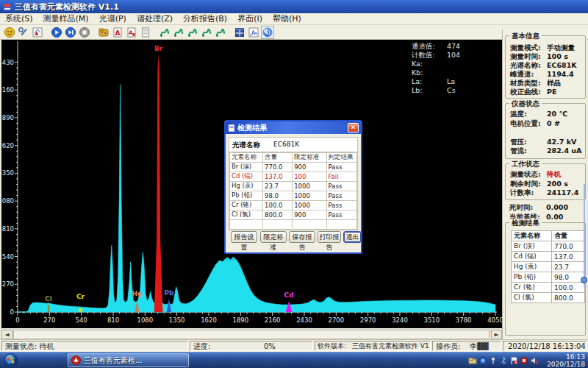 The height and width of the screenshot is (368, 588). I want to click on limit-standard-button: 限定标准, so click(273, 237).